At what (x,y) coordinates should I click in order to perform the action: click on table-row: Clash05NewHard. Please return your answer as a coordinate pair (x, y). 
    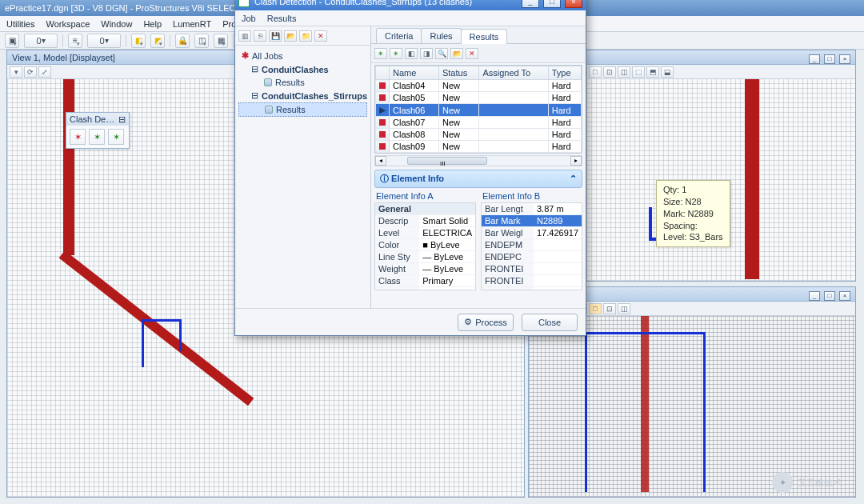
    Looking at the image, I should click on (478, 98).